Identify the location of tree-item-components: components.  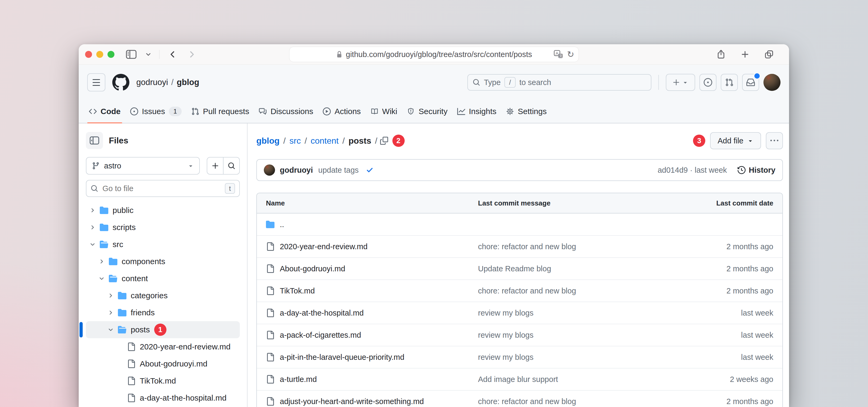
(163, 261).